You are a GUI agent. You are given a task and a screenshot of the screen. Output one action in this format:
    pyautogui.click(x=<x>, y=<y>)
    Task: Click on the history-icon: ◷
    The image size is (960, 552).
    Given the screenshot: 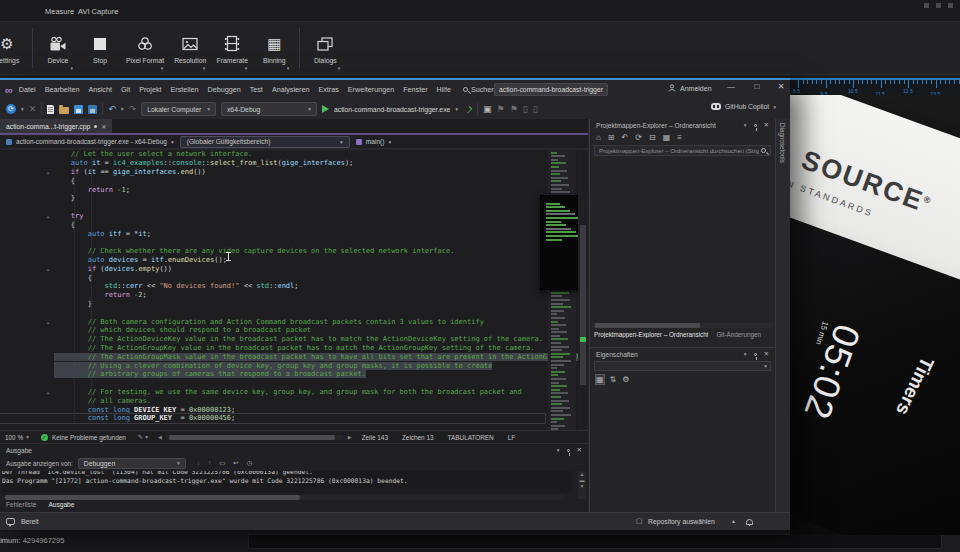 What is the action you would take?
    pyautogui.click(x=250, y=463)
    